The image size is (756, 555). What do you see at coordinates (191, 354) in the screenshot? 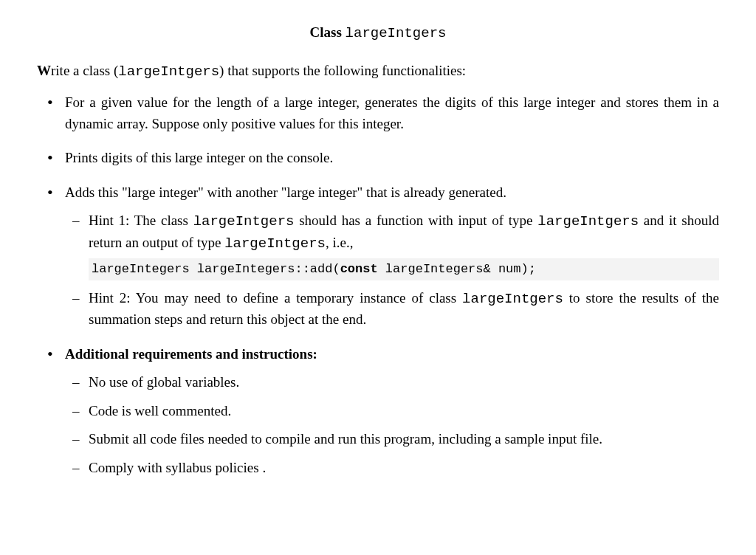
I see `additional-heading: Additional requirements and instructions…` at bounding box center [191, 354].